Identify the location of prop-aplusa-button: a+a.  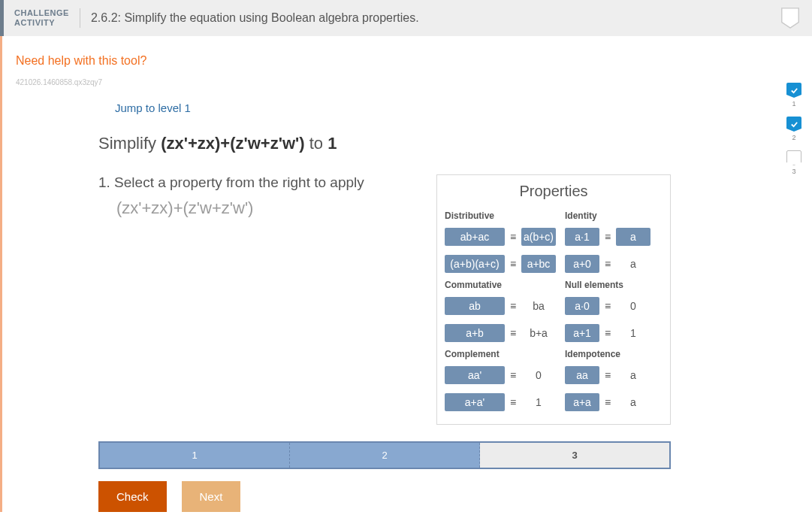
(582, 402).